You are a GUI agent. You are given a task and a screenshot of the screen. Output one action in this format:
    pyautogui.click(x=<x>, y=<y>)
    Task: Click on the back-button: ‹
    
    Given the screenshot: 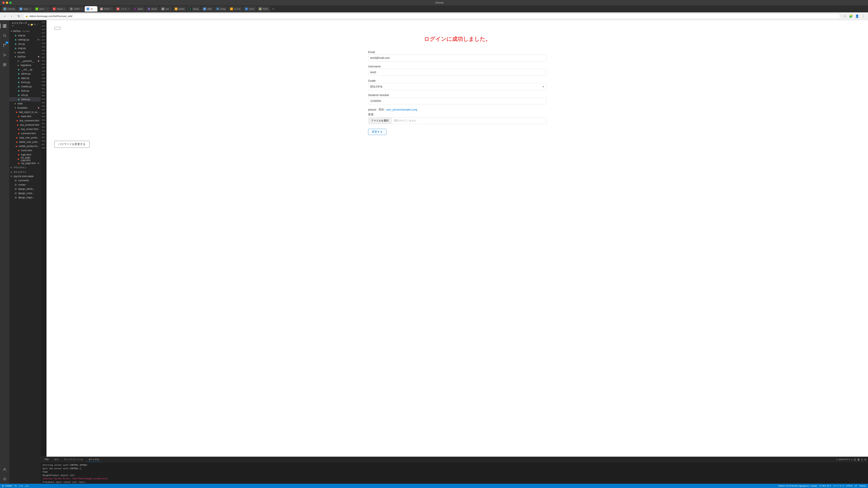 What is the action you would take?
    pyautogui.click(x=5, y=16)
    